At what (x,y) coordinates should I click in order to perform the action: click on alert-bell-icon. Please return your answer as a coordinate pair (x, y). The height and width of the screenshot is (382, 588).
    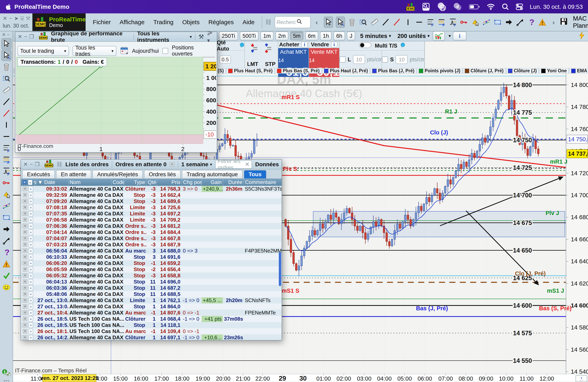
    Looking at the image, I should click on (6, 194).